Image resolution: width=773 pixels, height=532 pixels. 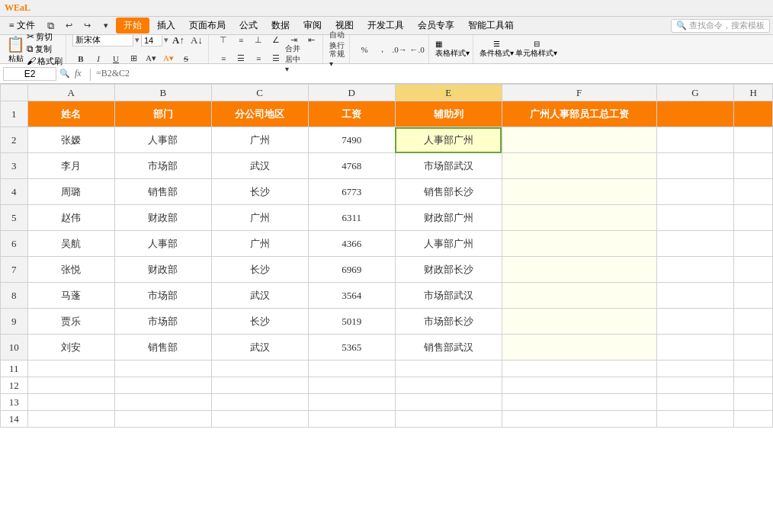 I want to click on cell-name-7: 贾乐, so click(x=71, y=322).